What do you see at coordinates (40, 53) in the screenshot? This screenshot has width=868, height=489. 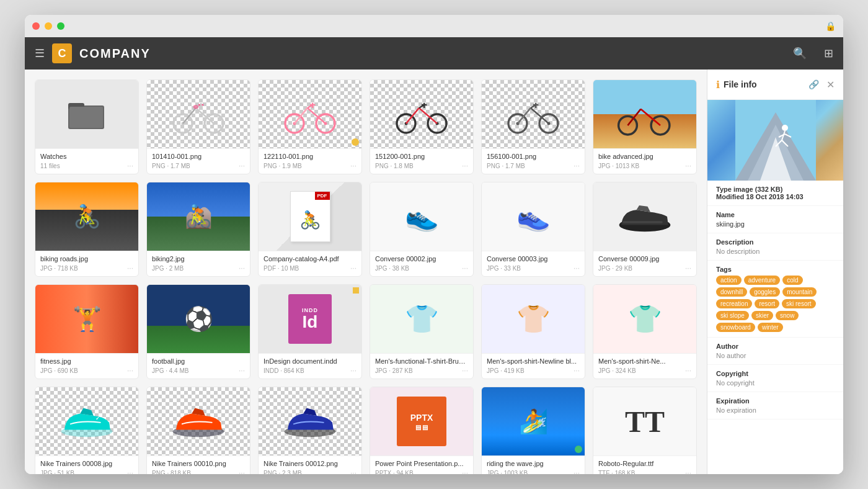 I see `hamburger-icon: ☰` at bounding box center [40, 53].